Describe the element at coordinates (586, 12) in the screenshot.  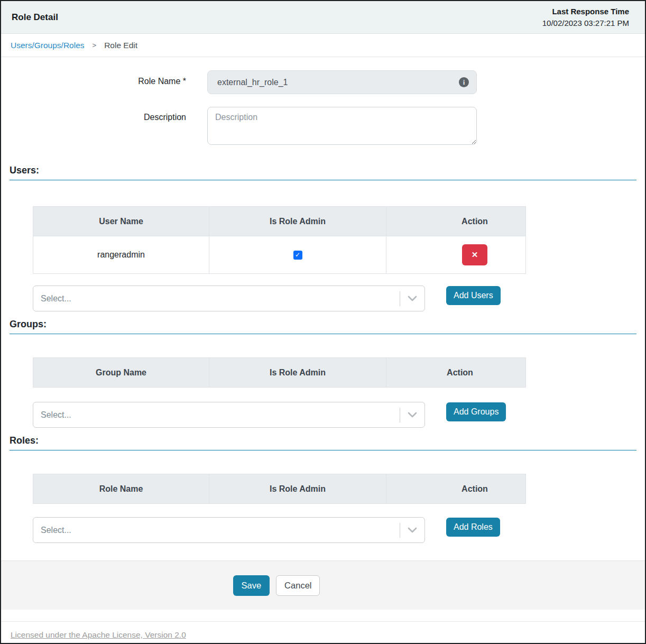
I see `last-response-time-label: Last Response Time` at that location.